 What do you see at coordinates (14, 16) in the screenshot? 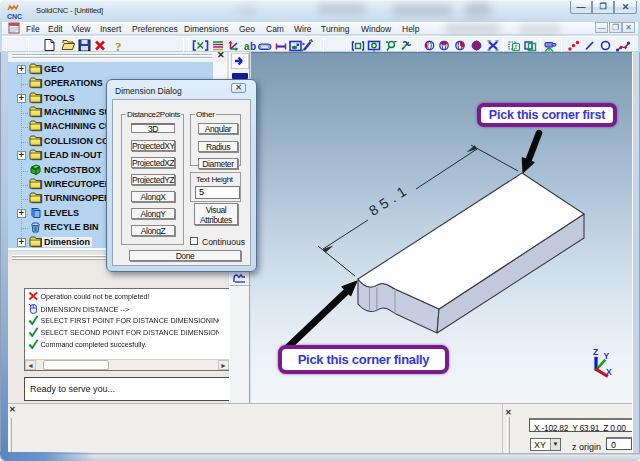
I see `svg-text: CNC` at bounding box center [14, 16].